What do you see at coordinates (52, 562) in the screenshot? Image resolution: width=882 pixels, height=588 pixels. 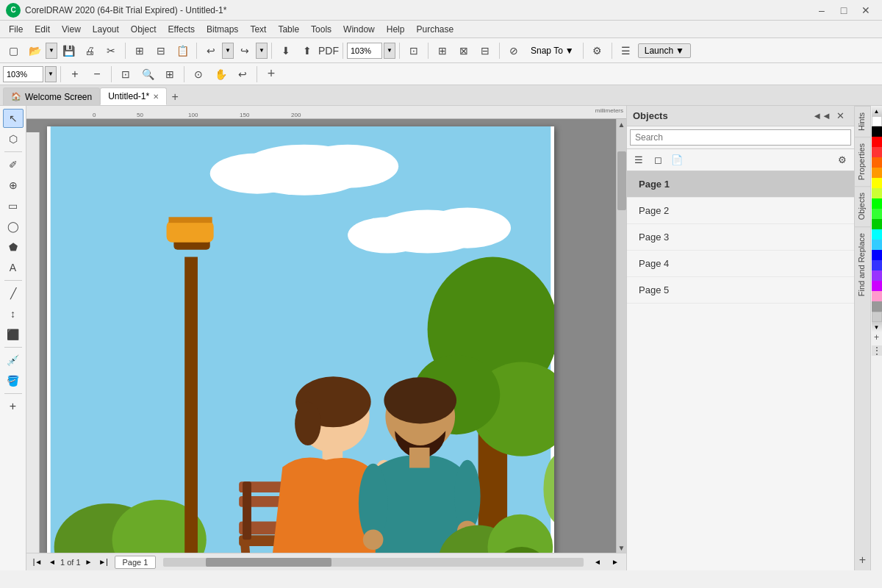 I see `page-prev-button: ◄` at bounding box center [52, 562].